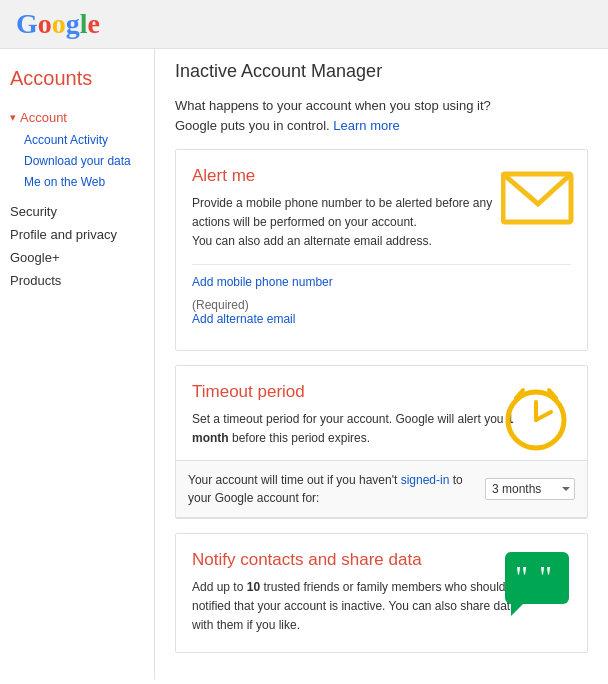 The width and height of the screenshot is (608, 684). What do you see at coordinates (304, 24) in the screenshot?
I see `google-logo: G o o g l e` at bounding box center [304, 24].